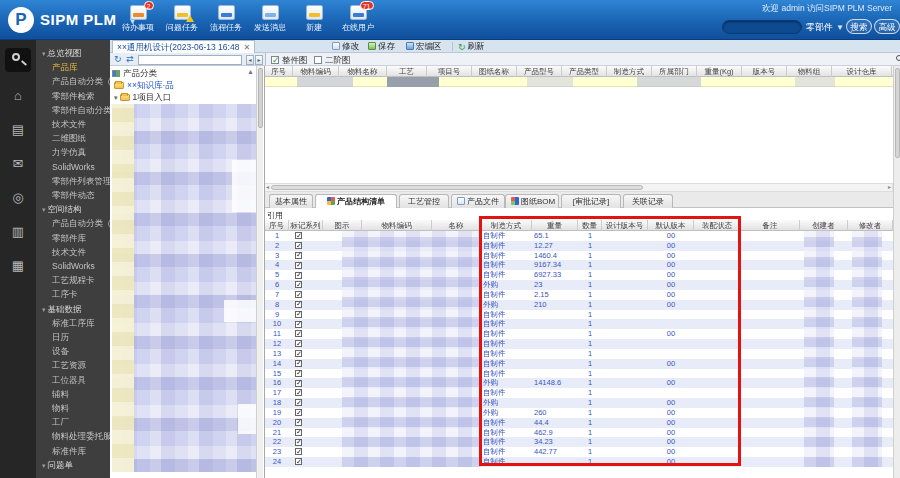  I want to click on sidebar-item: 标准件库, so click(73, 451).